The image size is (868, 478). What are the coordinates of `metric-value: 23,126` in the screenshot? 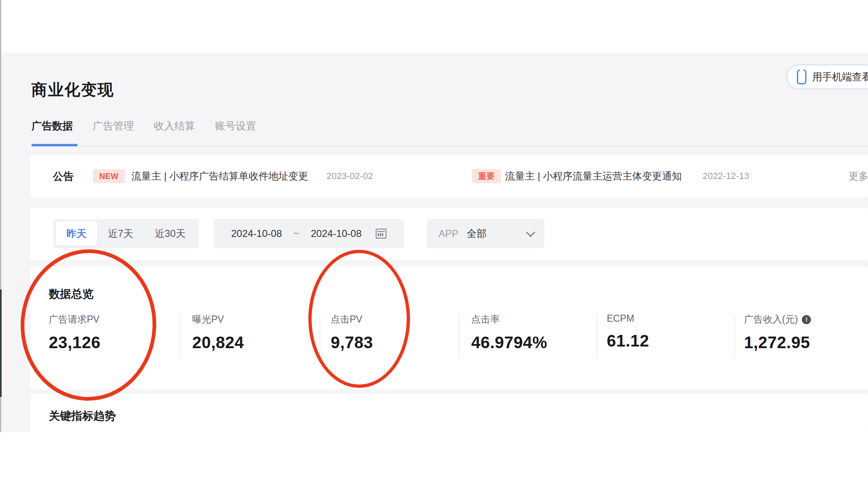 It's located at (74, 342).